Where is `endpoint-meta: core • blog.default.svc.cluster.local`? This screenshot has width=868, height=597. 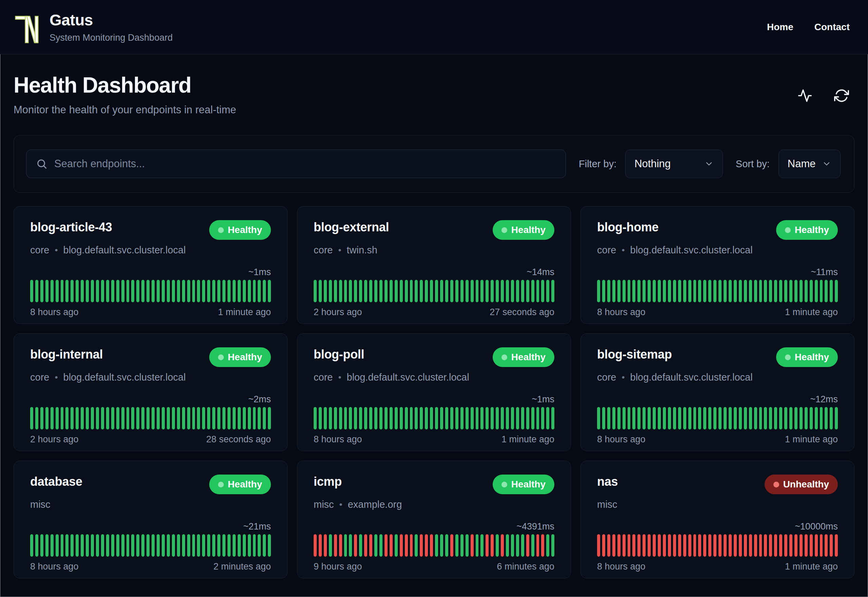
endpoint-meta: core • blog.default.svc.cluster.local is located at coordinates (151, 250).